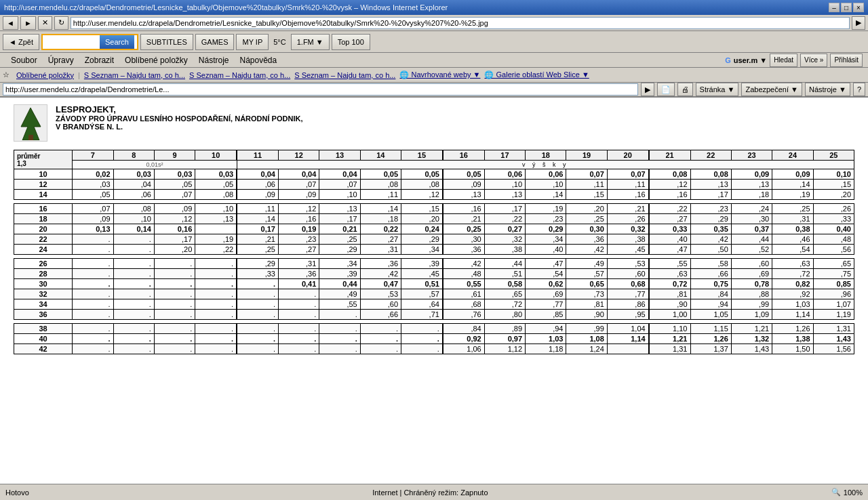  I want to click on minimize-button: –, so click(834, 7).